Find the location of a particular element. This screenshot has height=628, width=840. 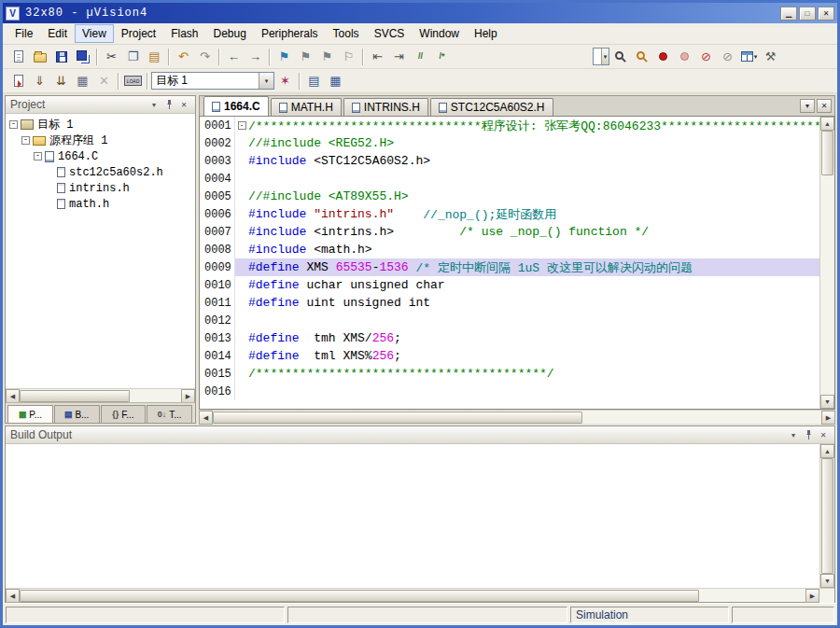

tree-item-source-group-1: -源程序组 1 is located at coordinates (101, 140).